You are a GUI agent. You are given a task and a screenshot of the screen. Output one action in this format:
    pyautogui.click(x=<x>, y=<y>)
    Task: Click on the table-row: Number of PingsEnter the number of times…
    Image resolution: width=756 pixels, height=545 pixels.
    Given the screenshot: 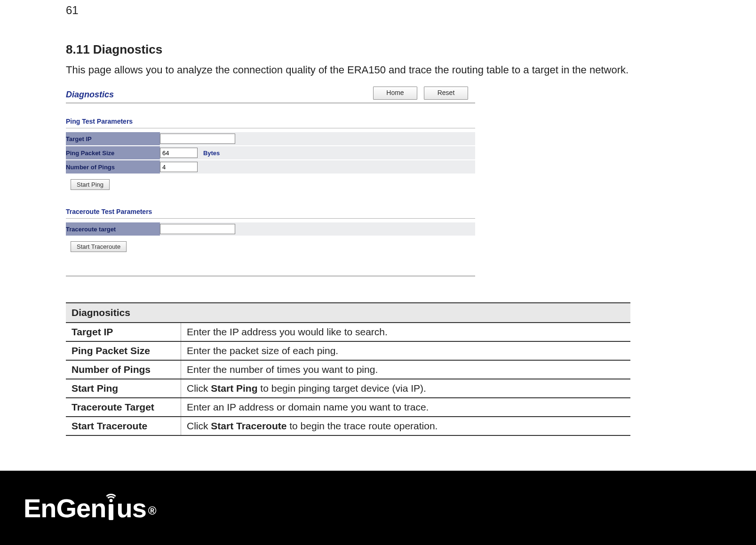 What is the action you would take?
    pyautogui.click(x=348, y=370)
    